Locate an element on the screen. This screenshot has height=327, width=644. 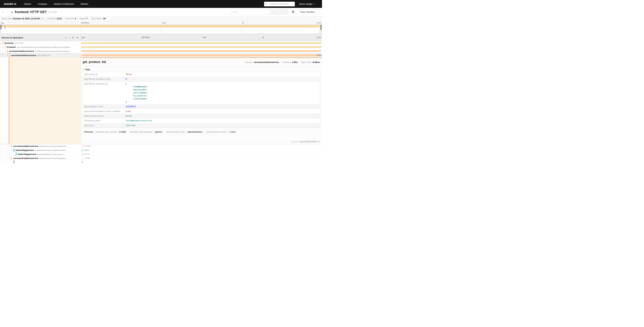
minimap-scrubber-left is located at coordinates (1, 27).